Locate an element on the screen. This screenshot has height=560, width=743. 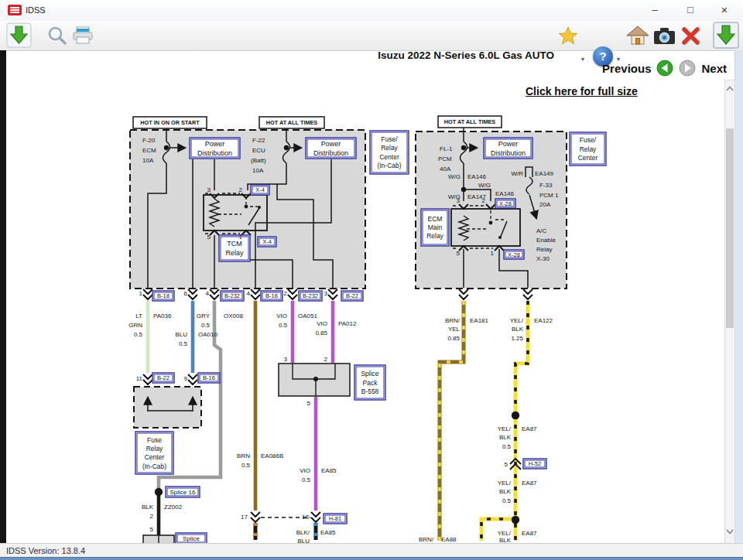
component-box-label: ECM is located at coordinates (435, 219).